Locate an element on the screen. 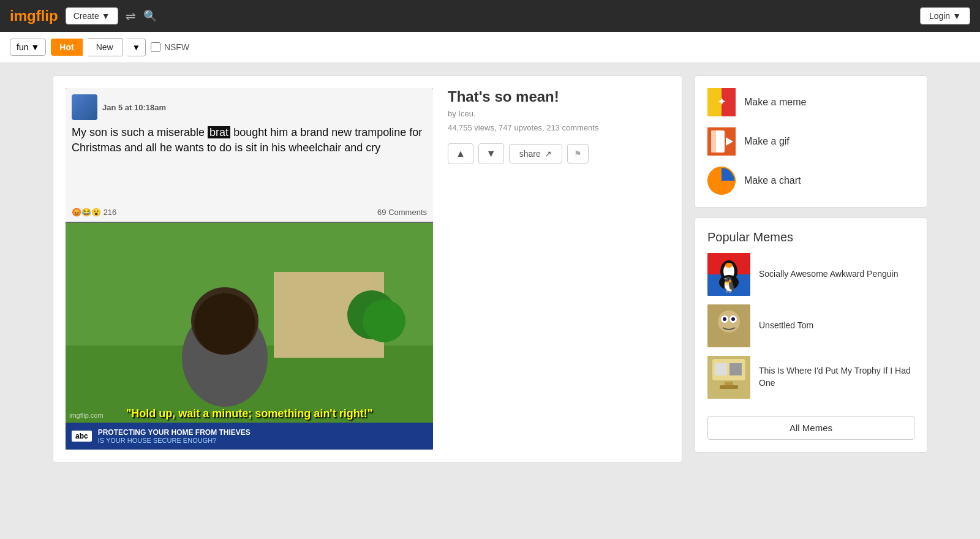  header-left: imgflip Create ▼ ⇌ 🔍 is located at coordinates (83, 16).